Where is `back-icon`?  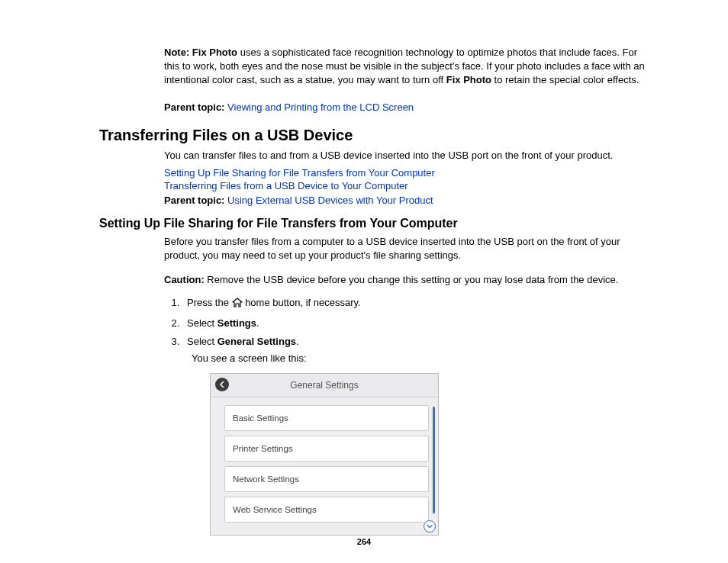 back-icon is located at coordinates (222, 384).